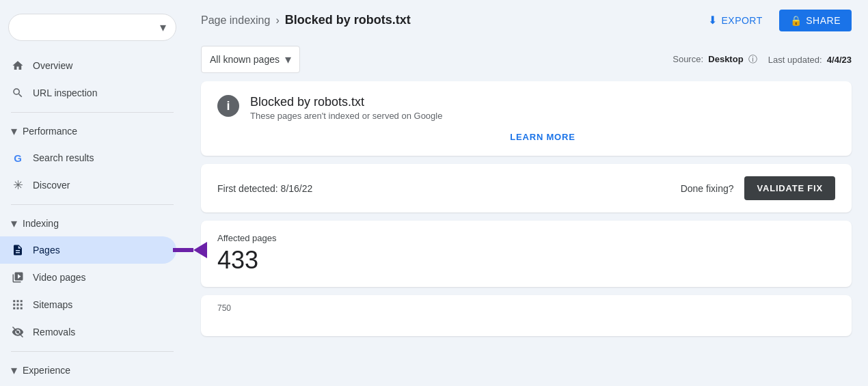 This screenshot has height=386, width=868. What do you see at coordinates (88, 305) in the screenshot?
I see `sidebar-item-sitemaps: Sitemaps` at bounding box center [88, 305].